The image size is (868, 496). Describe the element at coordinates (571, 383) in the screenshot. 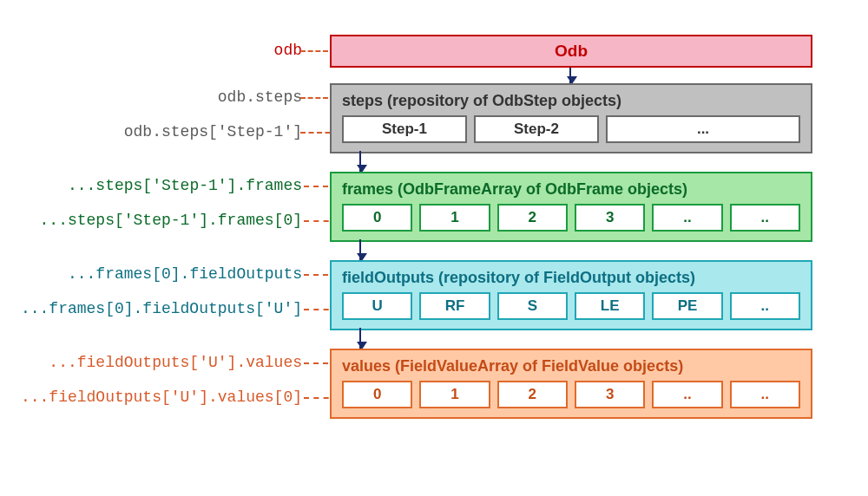

I see `box-values: values (FieldValueArray of FieldValue ob…` at that location.